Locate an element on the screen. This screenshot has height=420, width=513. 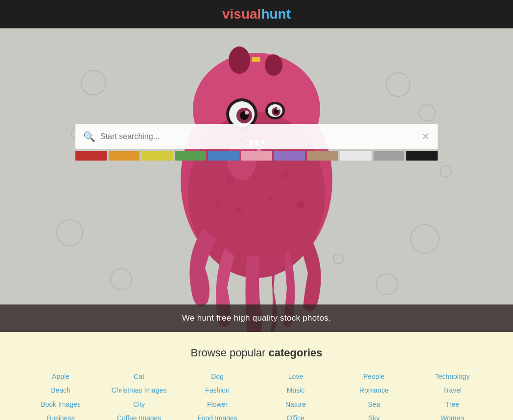
category-column-col5: PeopleRomanceSeaSkySnow is located at coordinates (374, 396).